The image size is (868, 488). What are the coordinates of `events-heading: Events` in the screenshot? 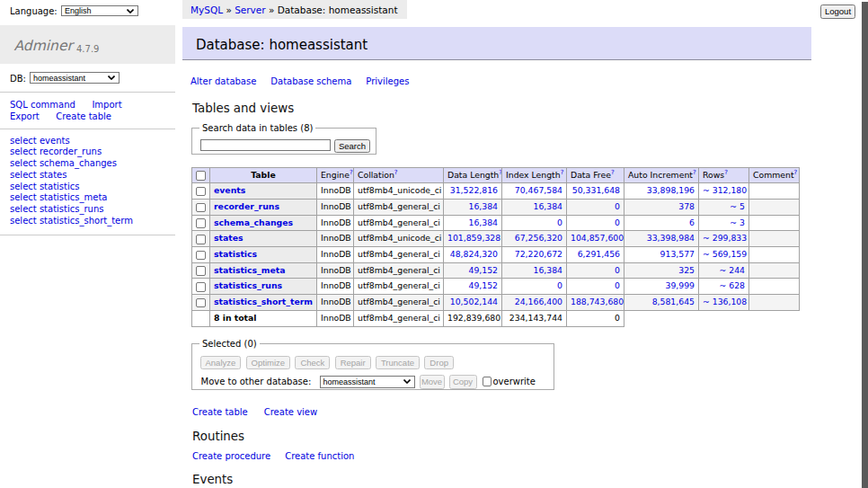 It's located at (212, 480).